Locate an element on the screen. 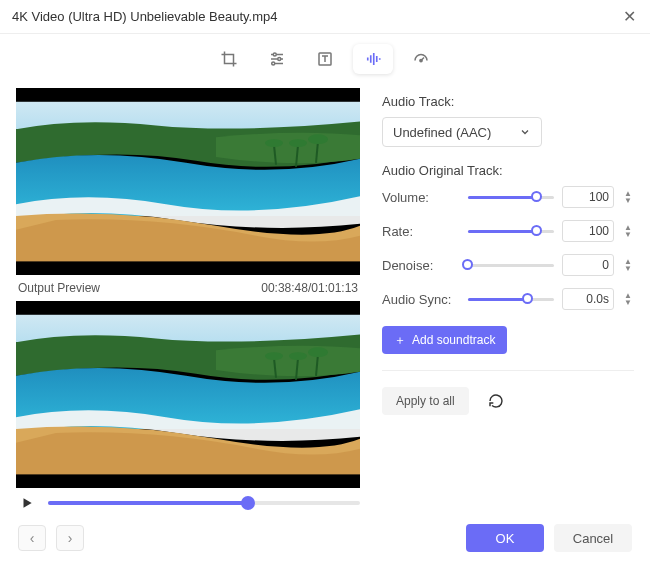 Image resolution: width=650 pixels, height=562 pixels. text-icon is located at coordinates (325, 59).